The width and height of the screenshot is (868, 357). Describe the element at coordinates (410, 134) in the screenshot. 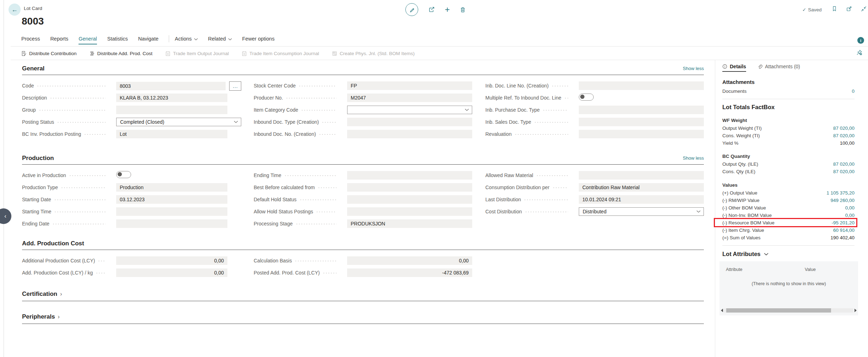

I see `inbound-doc-no-field` at that location.